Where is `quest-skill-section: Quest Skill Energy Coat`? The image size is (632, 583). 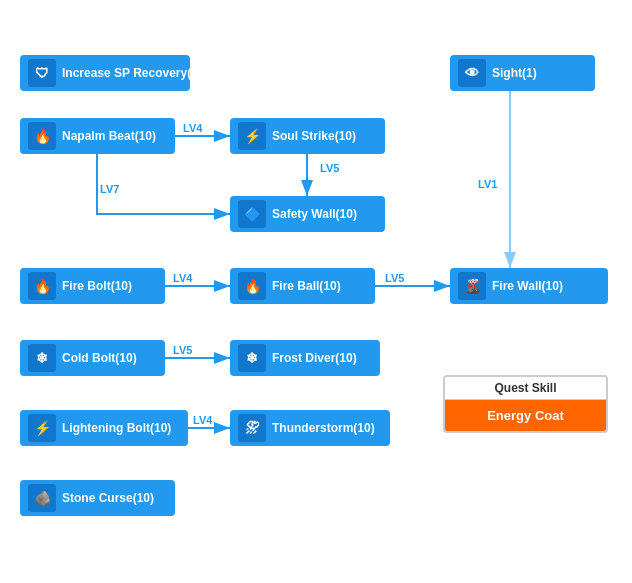 quest-skill-section: Quest Skill Energy Coat is located at coordinates (526, 404).